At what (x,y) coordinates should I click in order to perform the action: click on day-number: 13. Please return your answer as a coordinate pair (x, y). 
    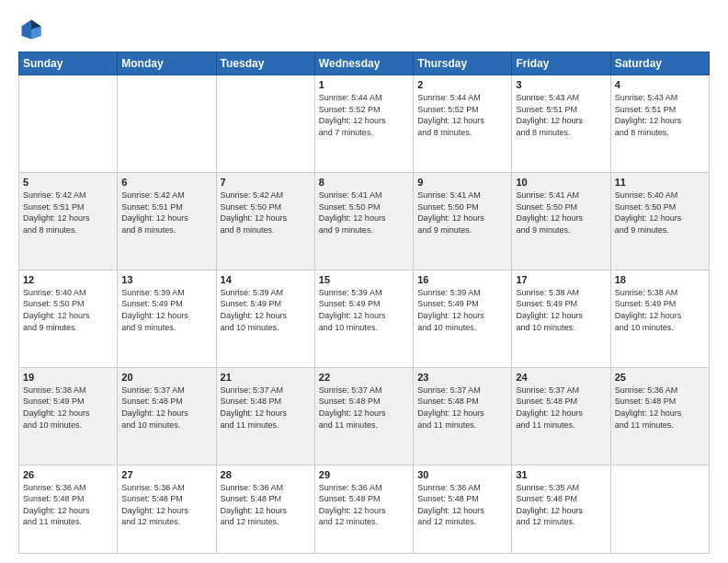
    Looking at the image, I should click on (166, 280).